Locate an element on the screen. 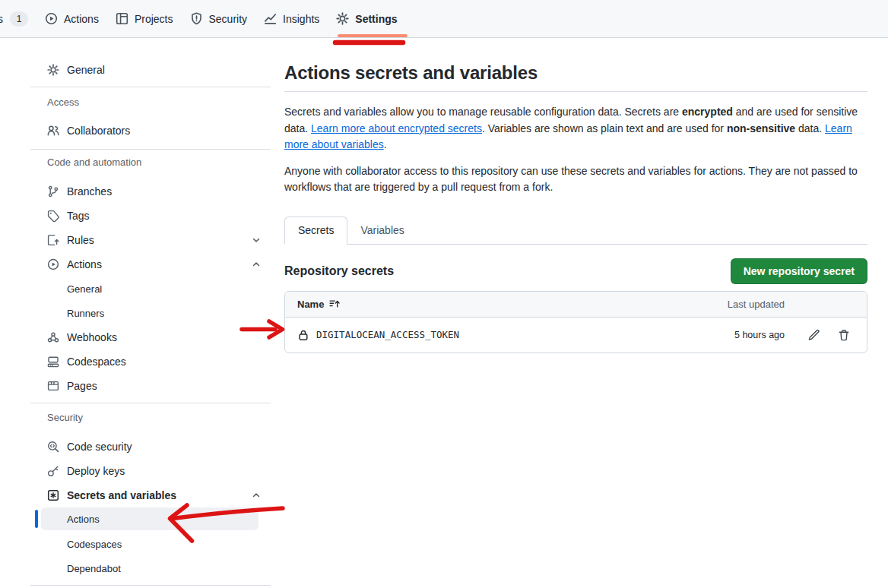 The image size is (888, 588). chevron-down-icon is located at coordinates (256, 240).